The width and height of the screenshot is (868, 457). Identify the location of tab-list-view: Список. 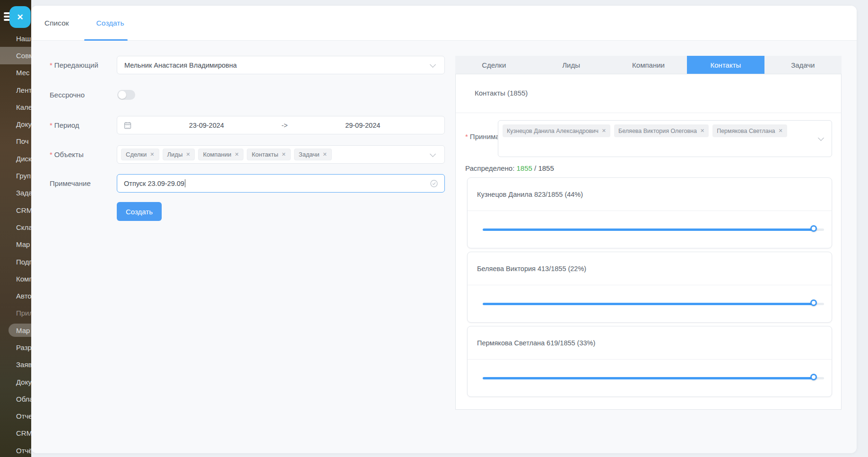
(57, 23).